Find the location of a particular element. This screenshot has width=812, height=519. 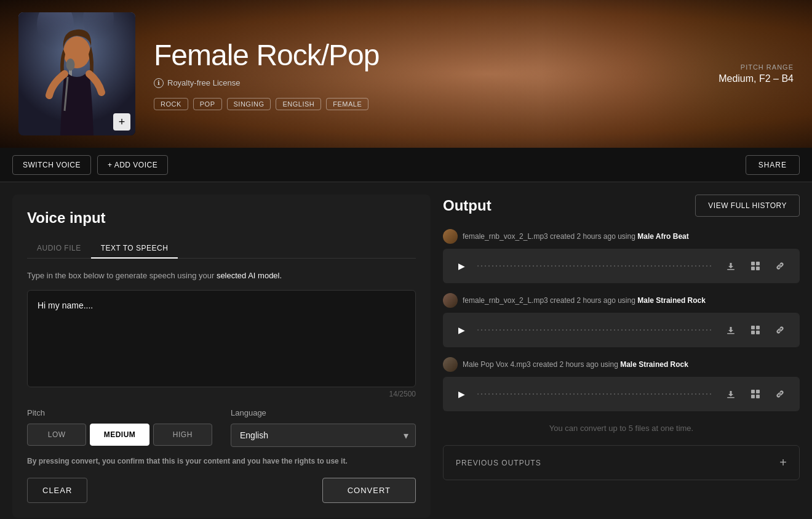

tab-text-to-speech: TEXT TO SPEECH is located at coordinates (135, 249).